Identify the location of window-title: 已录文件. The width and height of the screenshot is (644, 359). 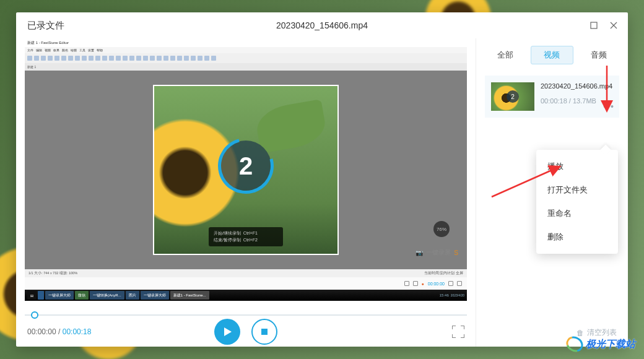
(46, 26).